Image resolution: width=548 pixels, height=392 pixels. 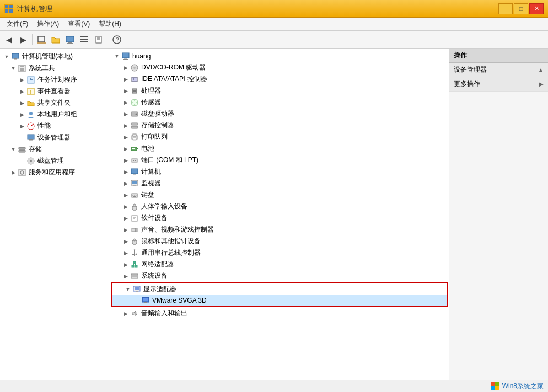 What do you see at coordinates (55, 138) in the screenshot?
I see `tree-item-device-manager: ▶ 设备管理器` at bounding box center [55, 138].